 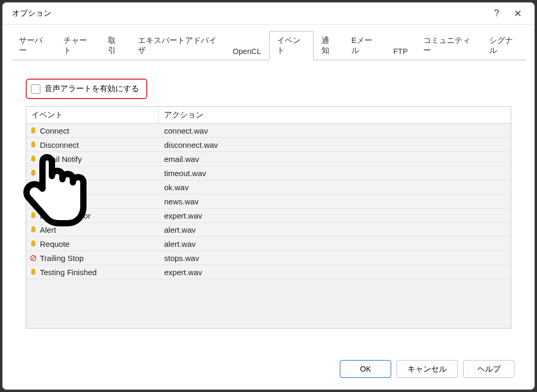 I want to click on action-file: stops.wav, so click(x=335, y=258).